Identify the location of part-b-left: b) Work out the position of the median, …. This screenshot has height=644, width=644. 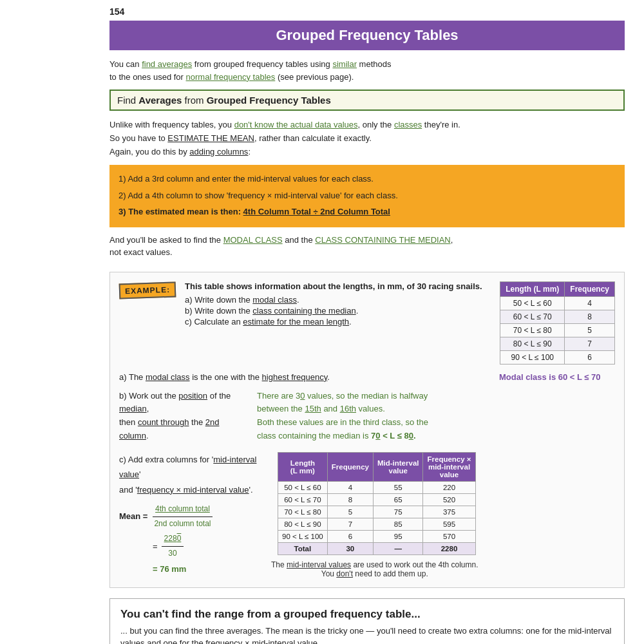
(184, 416).